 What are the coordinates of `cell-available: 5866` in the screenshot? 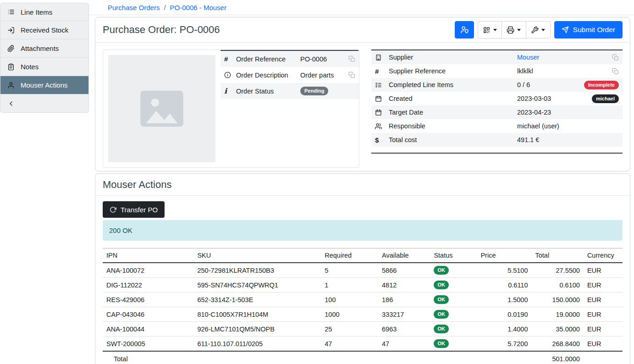 It's located at (404, 270).